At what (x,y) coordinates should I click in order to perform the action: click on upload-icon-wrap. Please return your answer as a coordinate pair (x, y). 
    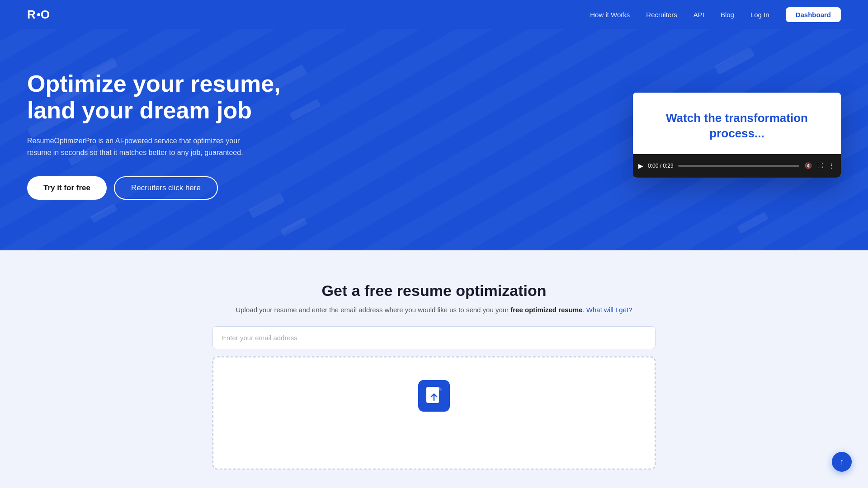
    Looking at the image, I should click on (434, 396).